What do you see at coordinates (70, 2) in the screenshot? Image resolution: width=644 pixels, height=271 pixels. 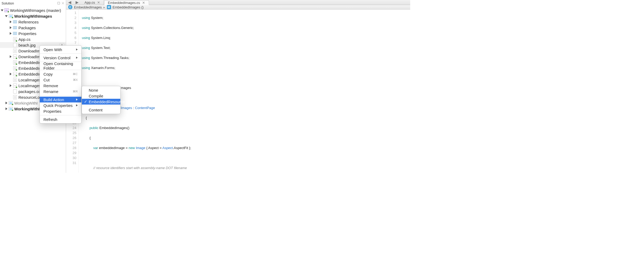 I see `nav-back-icon: ◀` at bounding box center [70, 2].